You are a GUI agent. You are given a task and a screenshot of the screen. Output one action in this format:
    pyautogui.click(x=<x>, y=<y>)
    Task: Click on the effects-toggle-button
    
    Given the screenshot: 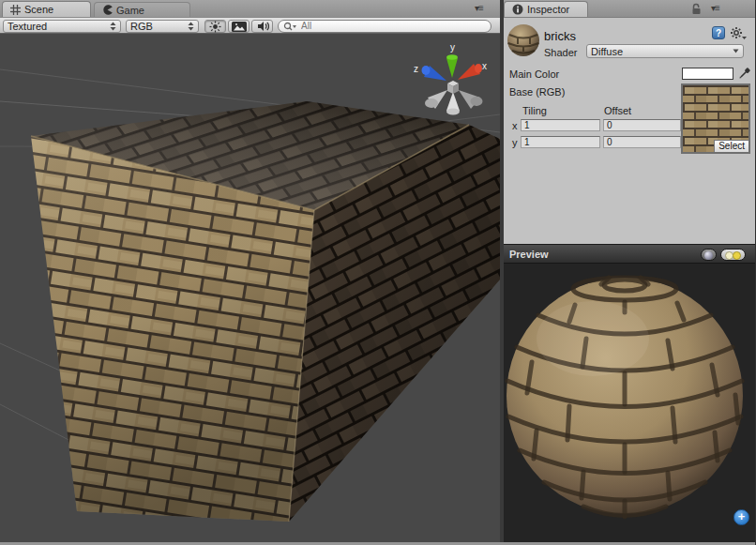 What is the action you would take?
    pyautogui.click(x=238, y=26)
    